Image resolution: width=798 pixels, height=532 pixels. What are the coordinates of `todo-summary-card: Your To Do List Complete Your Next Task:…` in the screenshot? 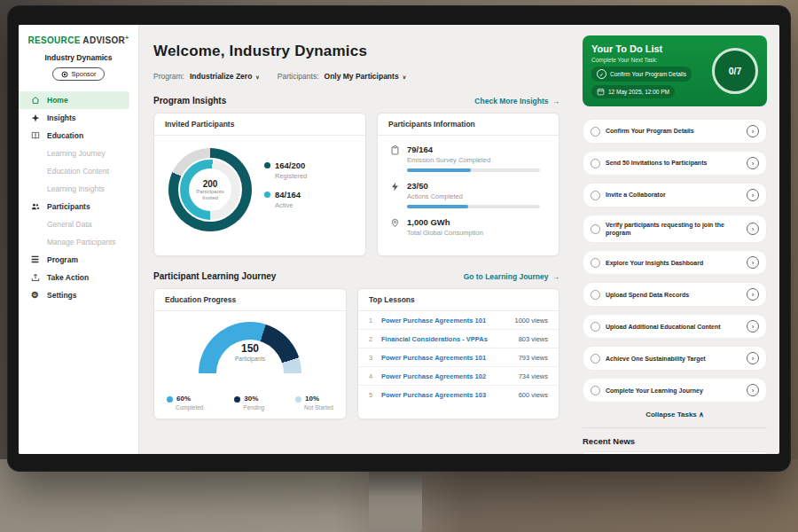 It's located at (675, 71).